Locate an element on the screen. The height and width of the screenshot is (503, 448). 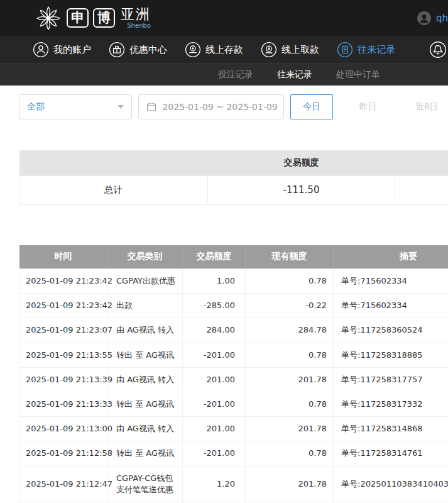
logo-char-shen: 申 is located at coordinates (78, 18).